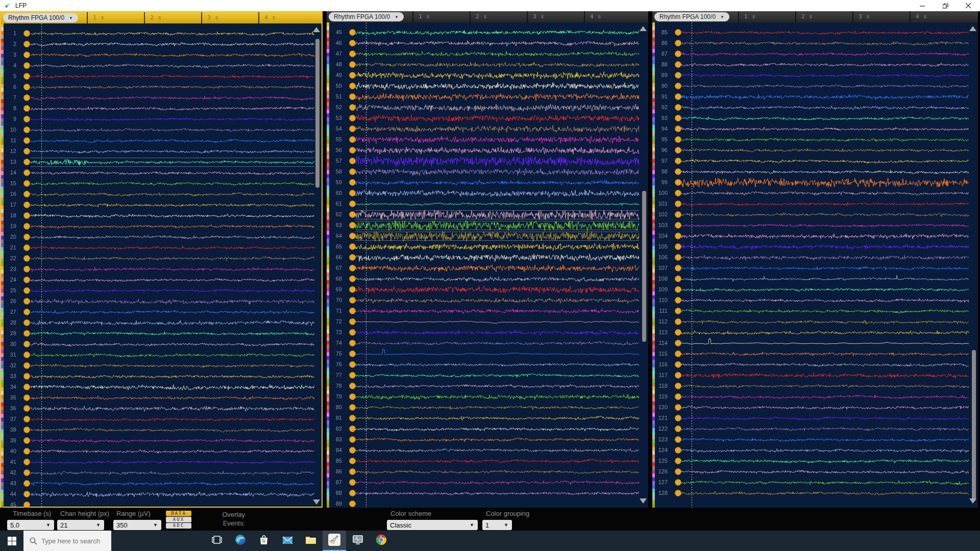 The width and height of the screenshot is (980, 551). What do you see at coordinates (67, 541) in the screenshot?
I see `taskbar-search` at bounding box center [67, 541].